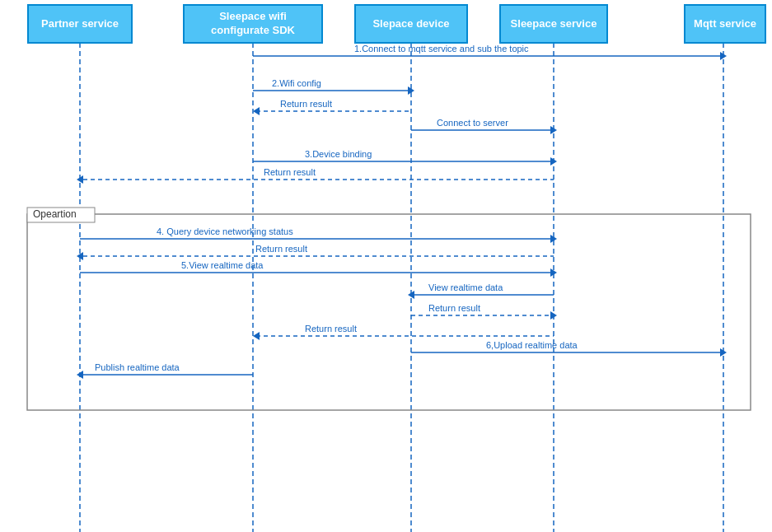 Image resolution: width=772 pixels, height=532 pixels. What do you see at coordinates (725, 24) in the screenshot?
I see `actor-mqtt: Mqtt service` at bounding box center [725, 24].